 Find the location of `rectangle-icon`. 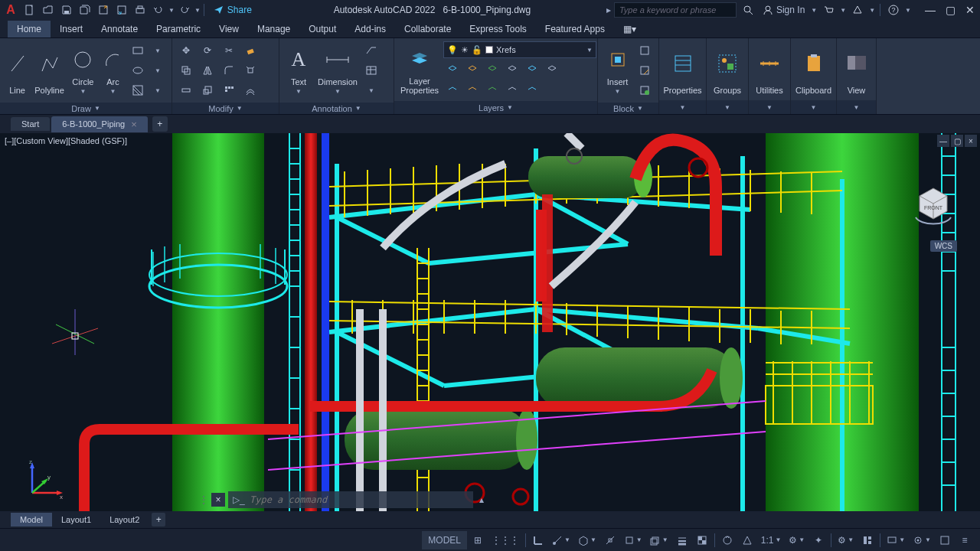

rectangle-icon is located at coordinates (138, 51).